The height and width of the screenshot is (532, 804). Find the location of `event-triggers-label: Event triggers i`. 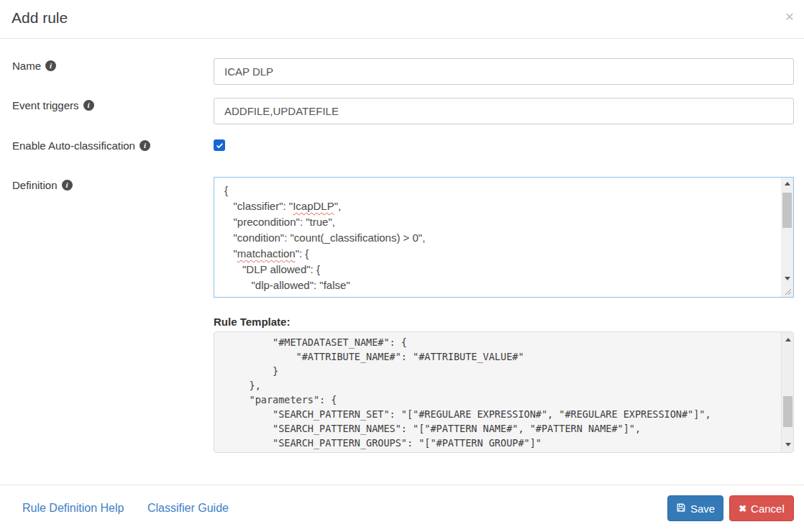

event-triggers-label: Event triggers i is located at coordinates (53, 105).